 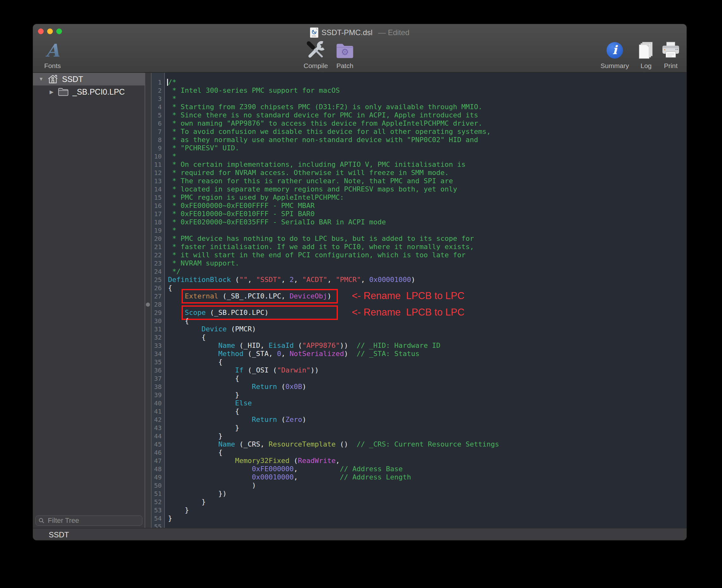 What do you see at coordinates (155, 387) in the screenshot?
I see `line-number: 38` at bounding box center [155, 387].